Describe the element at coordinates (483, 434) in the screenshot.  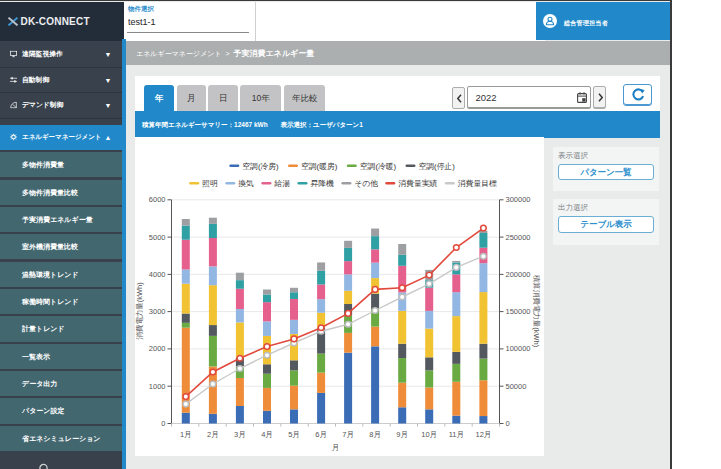
I see `svg-text: 12月` at that location.